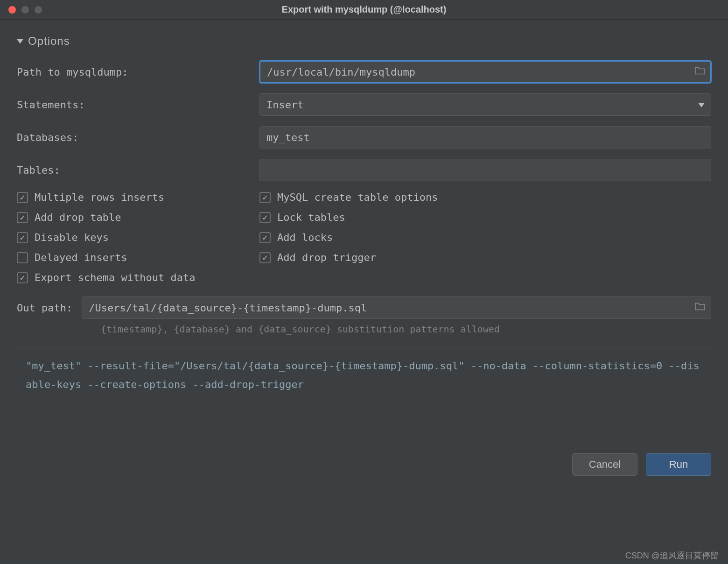  What do you see at coordinates (485, 72) in the screenshot?
I see `path-to-mysqldump-input` at bounding box center [485, 72].